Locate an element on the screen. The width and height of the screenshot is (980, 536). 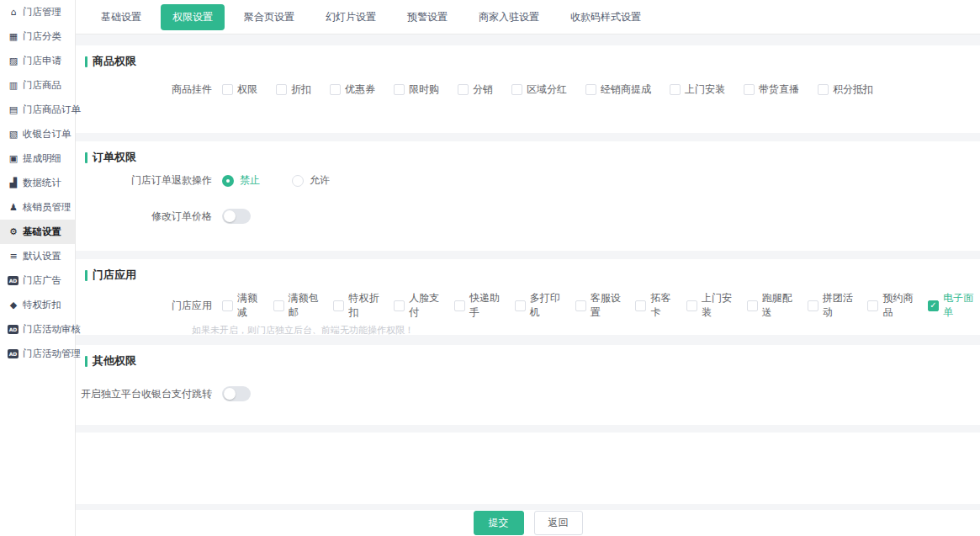
form-footer: 提交 返回 is located at coordinates (528, 523).